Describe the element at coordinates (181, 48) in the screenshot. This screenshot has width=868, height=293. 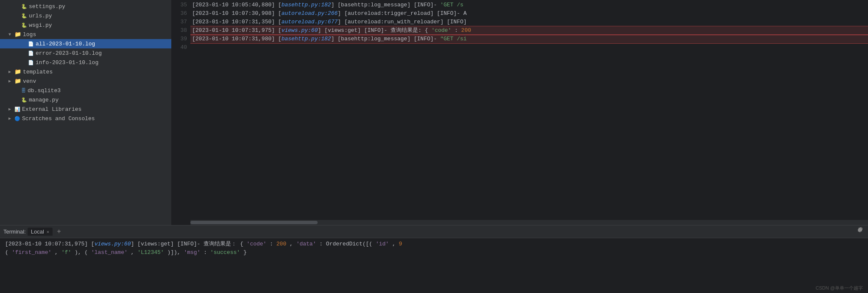
I see `line-number: 40` at that location.